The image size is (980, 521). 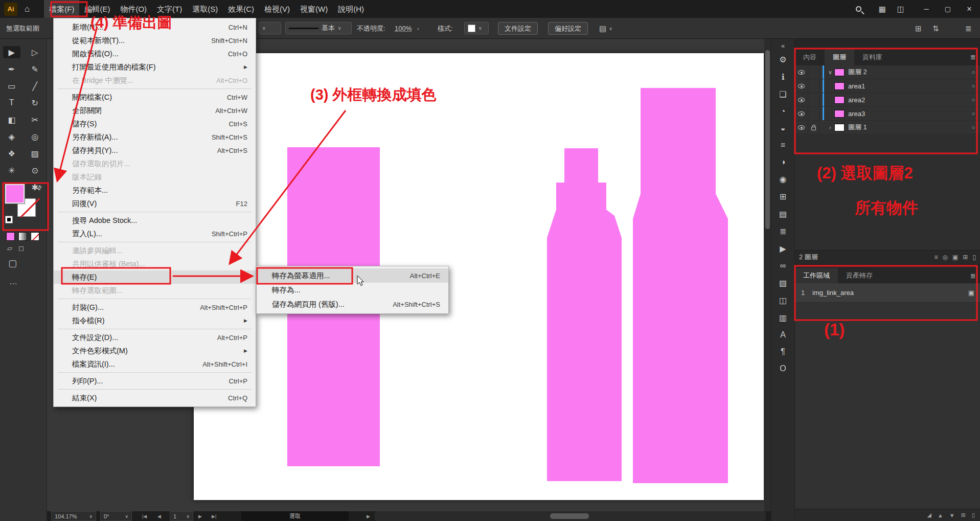 I want to click on shape-builder-tool: ◈, so click(x=12, y=137).